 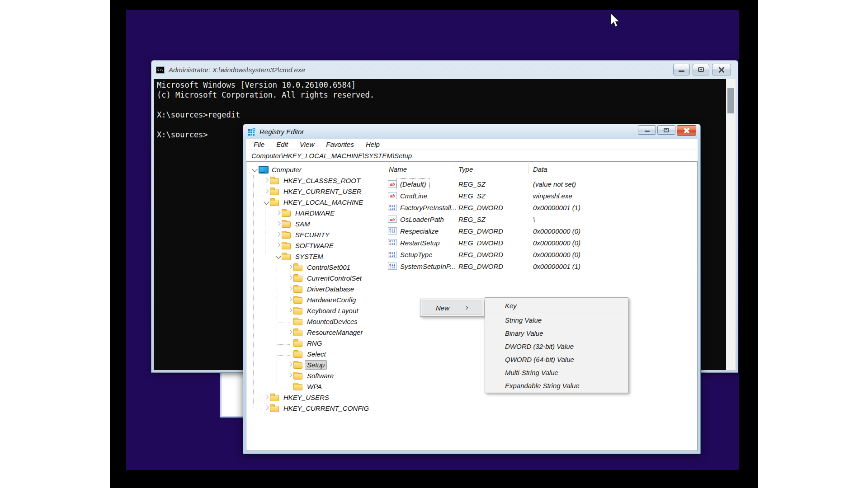 What do you see at coordinates (316, 343) in the screenshot?
I see `tree-item-rng: RNG` at bounding box center [316, 343].